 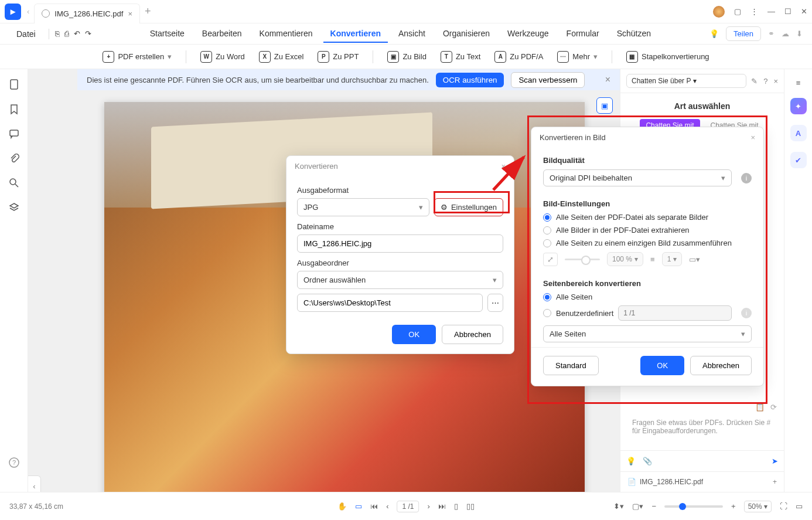 I want to click on search-icon, so click(x=14, y=183).